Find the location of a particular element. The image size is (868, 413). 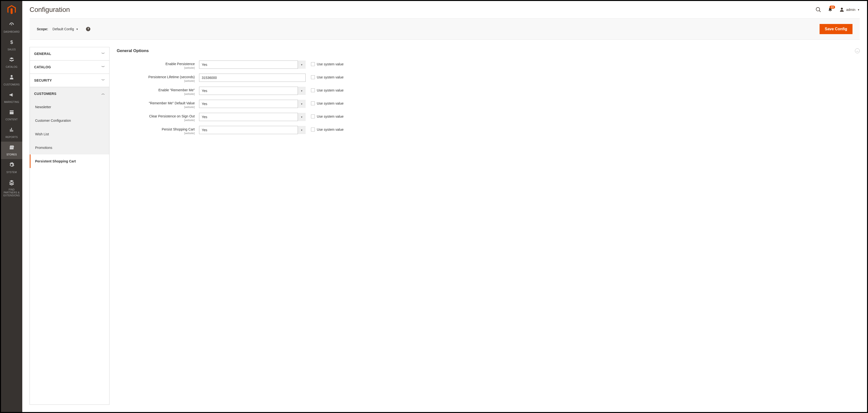

nav-item-sales: $SALES is located at coordinates (11, 45).